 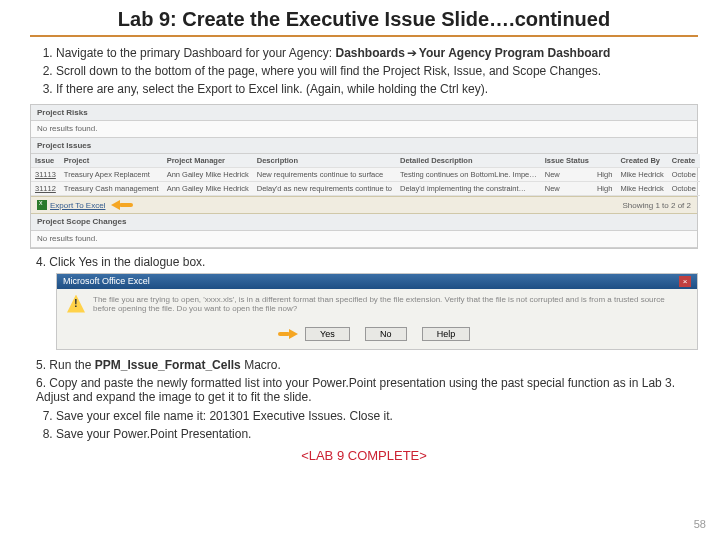 I want to click on dialog-buttons: Yes No Help, so click(x=377, y=336).